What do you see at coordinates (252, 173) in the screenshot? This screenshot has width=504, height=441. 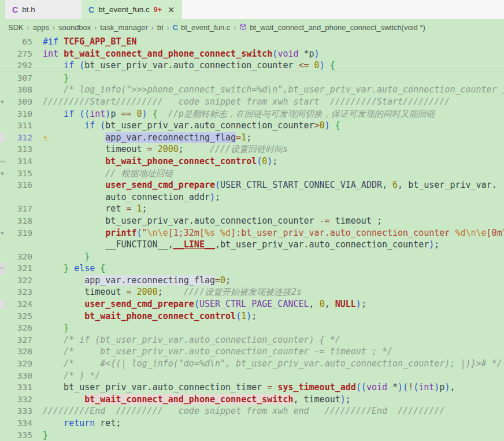 I see `code-line: 315// 根据地址回链` at bounding box center [252, 173].